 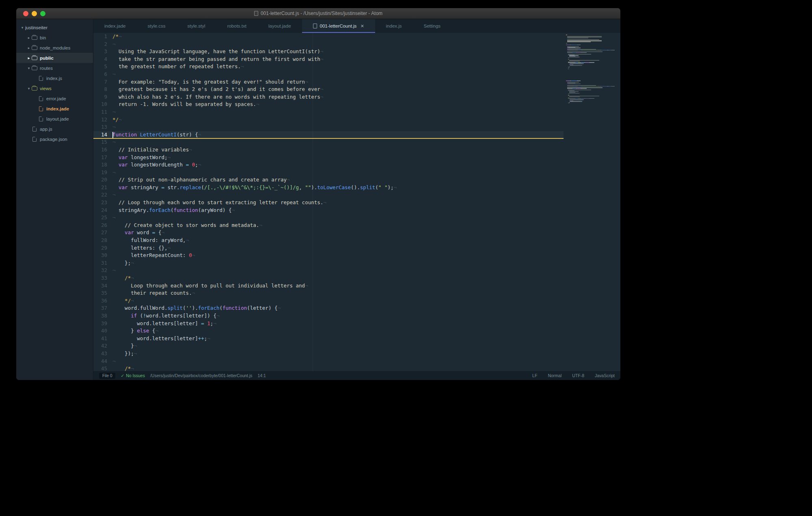 What do you see at coordinates (100, 248) in the screenshot?
I see `line-number: 29` at bounding box center [100, 248].